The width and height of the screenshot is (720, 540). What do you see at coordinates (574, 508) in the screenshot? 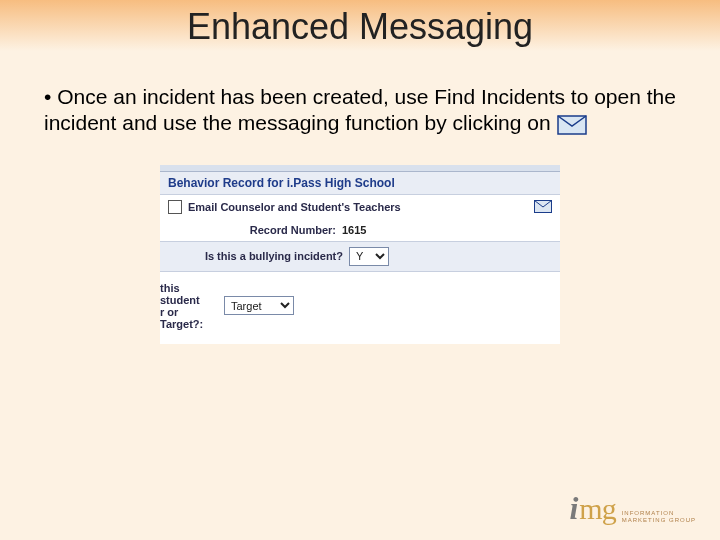
I see `logo-i: i` at bounding box center [574, 508].